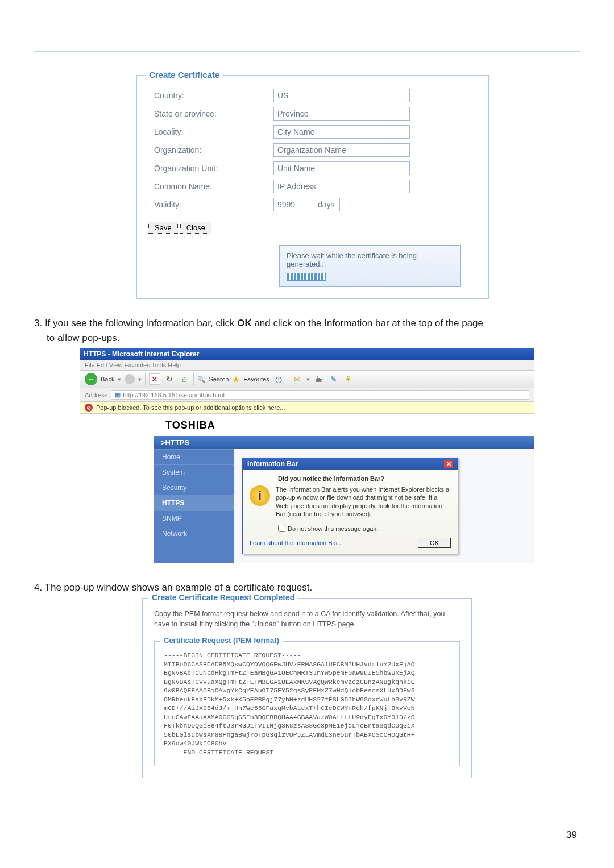  What do you see at coordinates (256, 379) in the screenshot?
I see `favorites-label: Favorites` at bounding box center [256, 379].